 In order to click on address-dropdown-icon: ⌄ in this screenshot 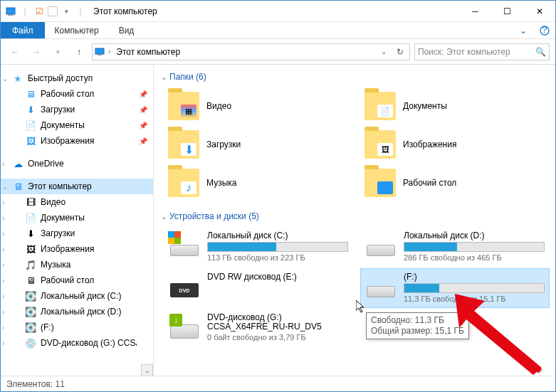, I will do `click(384, 51)`.